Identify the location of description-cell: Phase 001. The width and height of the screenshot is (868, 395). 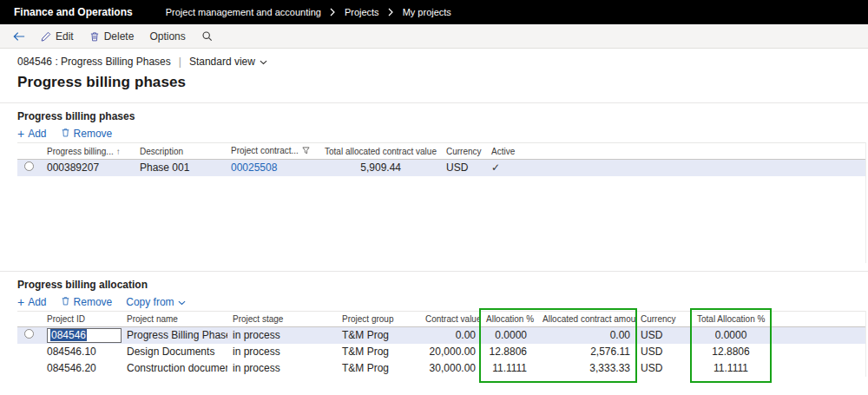
(181, 168).